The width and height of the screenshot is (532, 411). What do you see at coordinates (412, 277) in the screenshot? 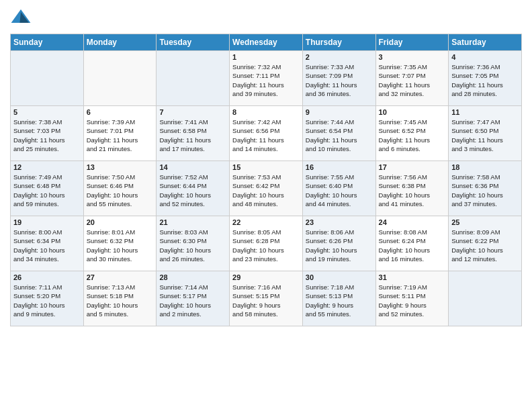
I see `day-number: 31` at bounding box center [412, 277].